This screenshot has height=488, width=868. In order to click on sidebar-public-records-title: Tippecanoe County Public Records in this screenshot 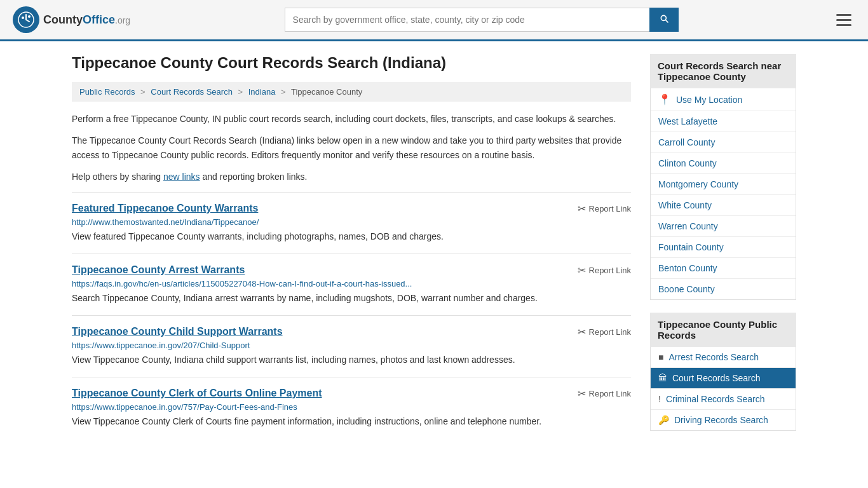, I will do `click(723, 330)`.